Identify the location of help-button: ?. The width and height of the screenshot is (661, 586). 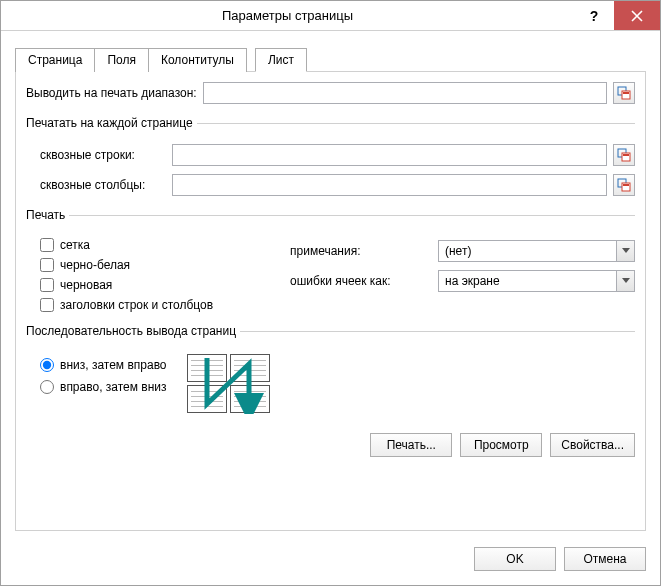
(594, 16).